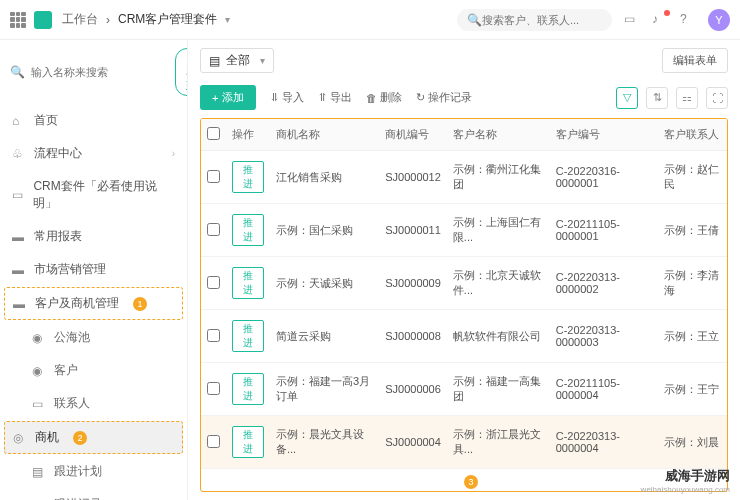  What do you see at coordinates (182, 72) in the screenshot?
I see `new-button: + 新建` at bounding box center [182, 72].